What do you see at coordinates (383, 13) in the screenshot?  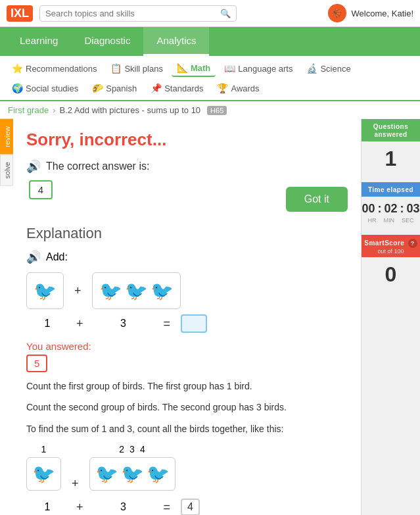 I see `welcome-text: Welcome, Katie!` at bounding box center [383, 13].